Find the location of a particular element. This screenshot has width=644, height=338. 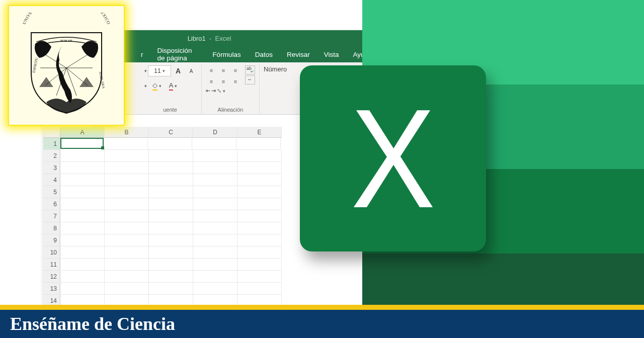

column-header: A is located at coordinates (83, 132).